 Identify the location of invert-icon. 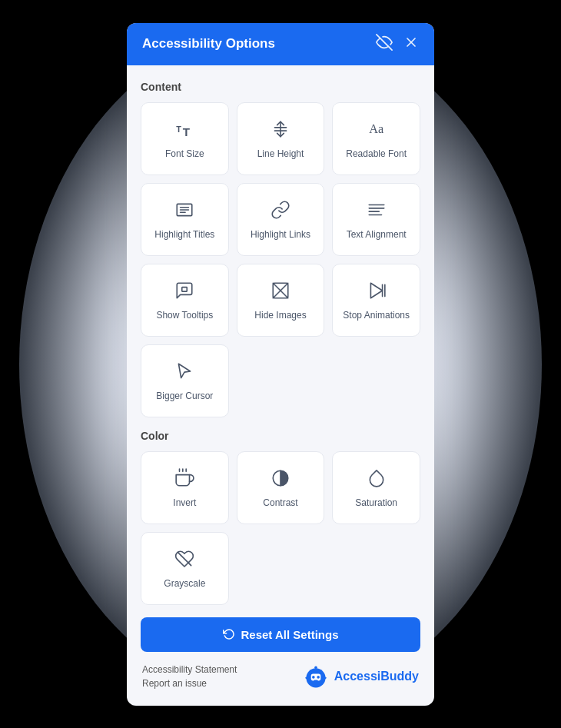
(184, 480).